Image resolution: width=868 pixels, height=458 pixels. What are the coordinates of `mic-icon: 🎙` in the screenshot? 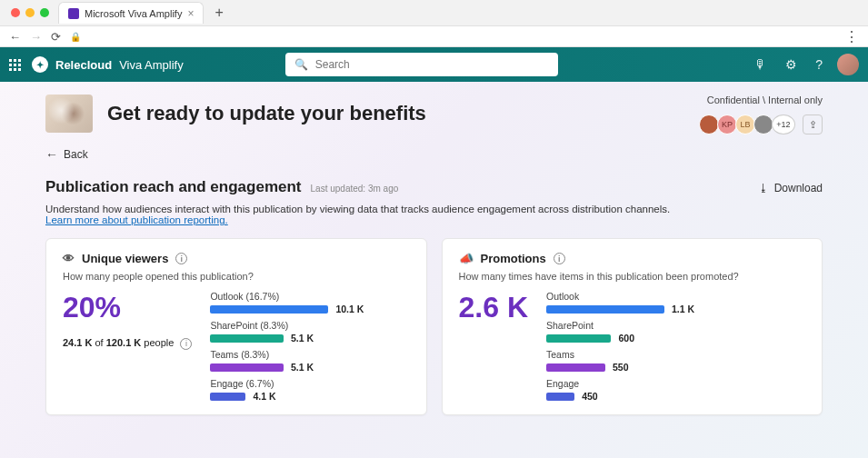 It's located at (761, 65).